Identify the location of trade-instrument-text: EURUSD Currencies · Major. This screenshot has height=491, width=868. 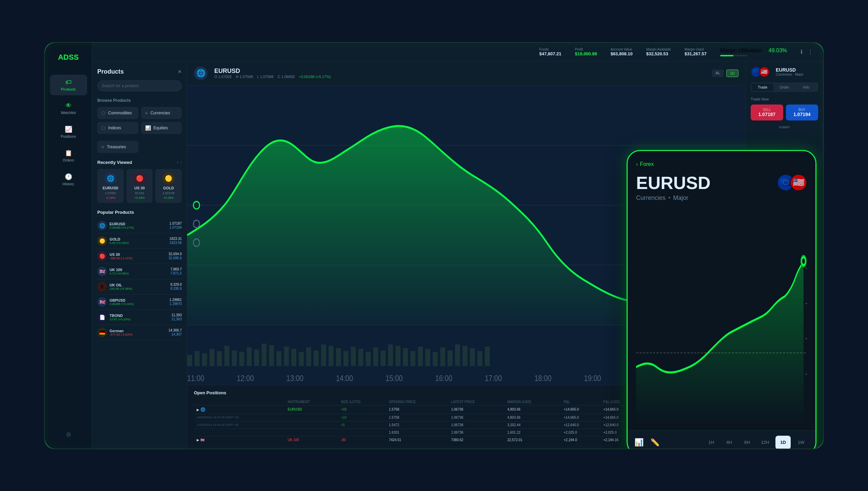
(790, 72).